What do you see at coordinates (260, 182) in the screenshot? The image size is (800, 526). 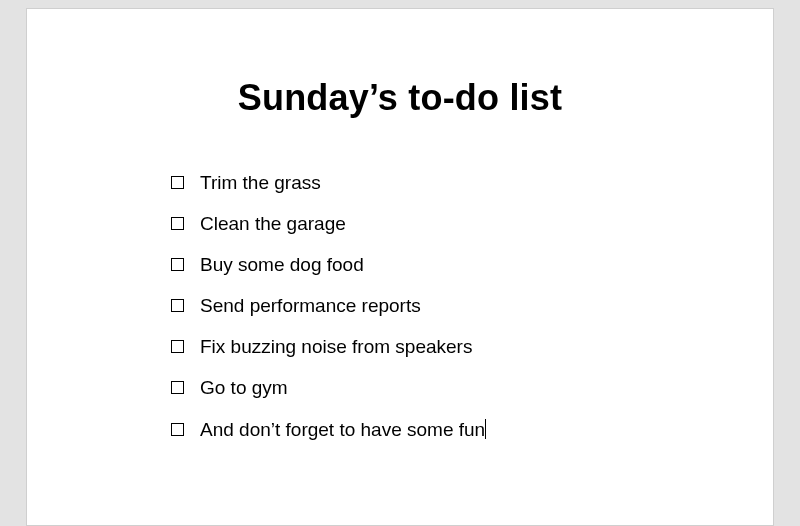 I see `list-item-label: Trim the grass` at bounding box center [260, 182].